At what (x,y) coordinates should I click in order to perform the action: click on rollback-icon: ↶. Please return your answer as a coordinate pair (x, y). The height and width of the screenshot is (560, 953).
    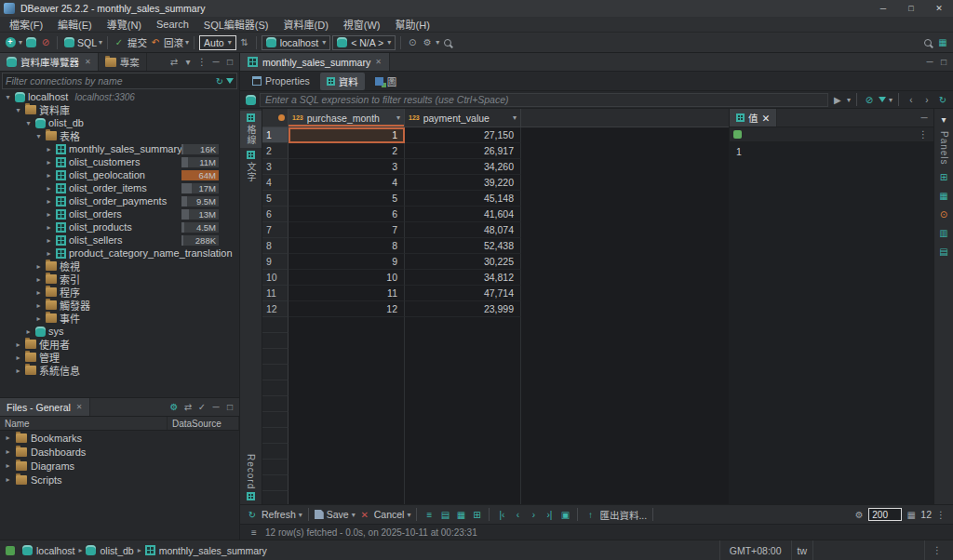
    Looking at the image, I should click on (155, 43).